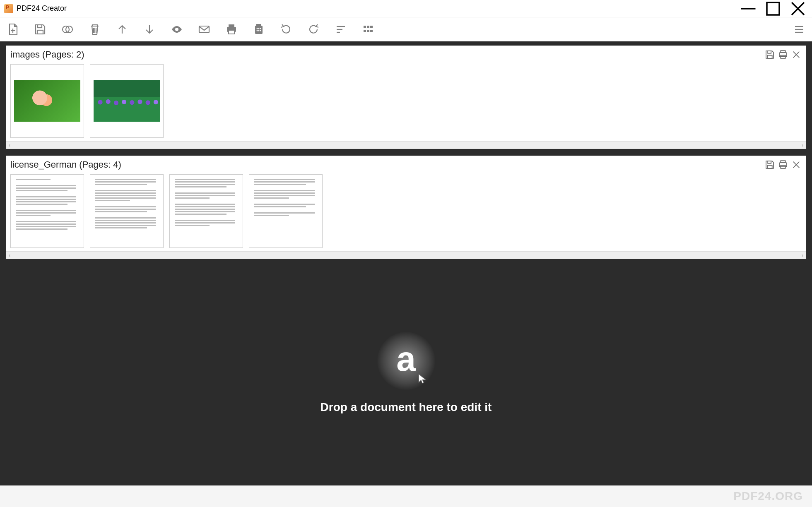  Describe the element at coordinates (177, 29) in the screenshot. I see `preview-button` at that location.